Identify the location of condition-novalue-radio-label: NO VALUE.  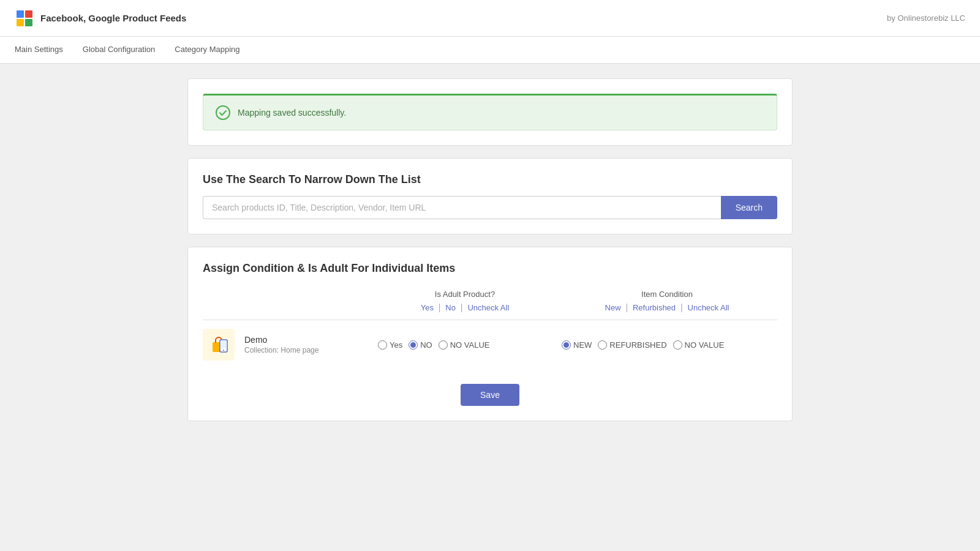
(699, 345).